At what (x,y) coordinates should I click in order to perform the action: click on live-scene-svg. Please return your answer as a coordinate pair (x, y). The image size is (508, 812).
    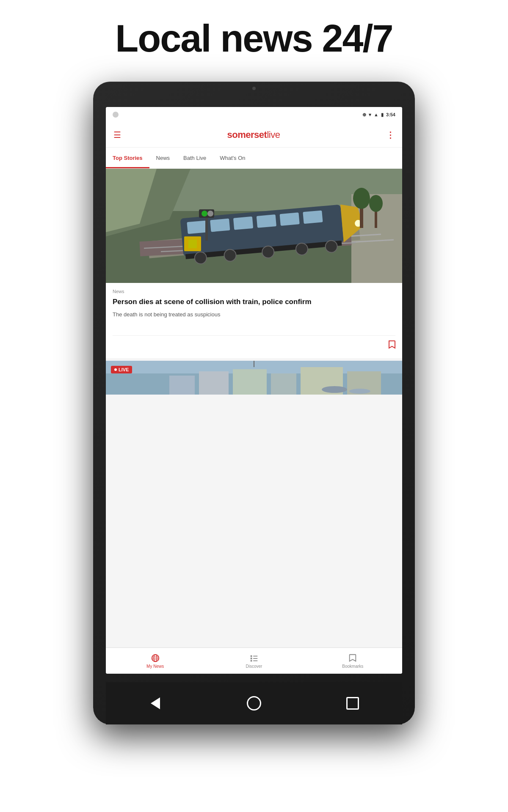
    Looking at the image, I should click on (254, 378).